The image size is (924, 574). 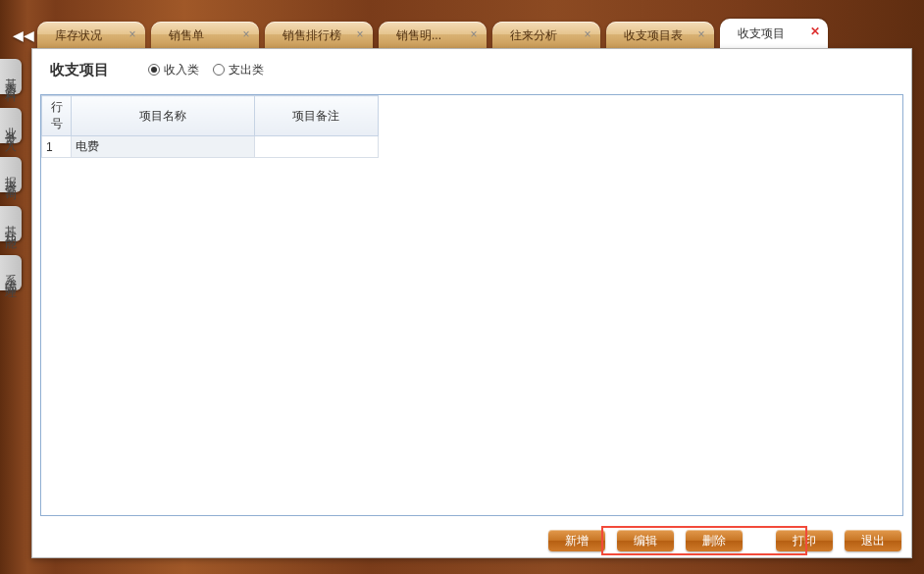 I want to click on tab-sales-ranking: 销售排行榜 ×, so click(x=319, y=35).